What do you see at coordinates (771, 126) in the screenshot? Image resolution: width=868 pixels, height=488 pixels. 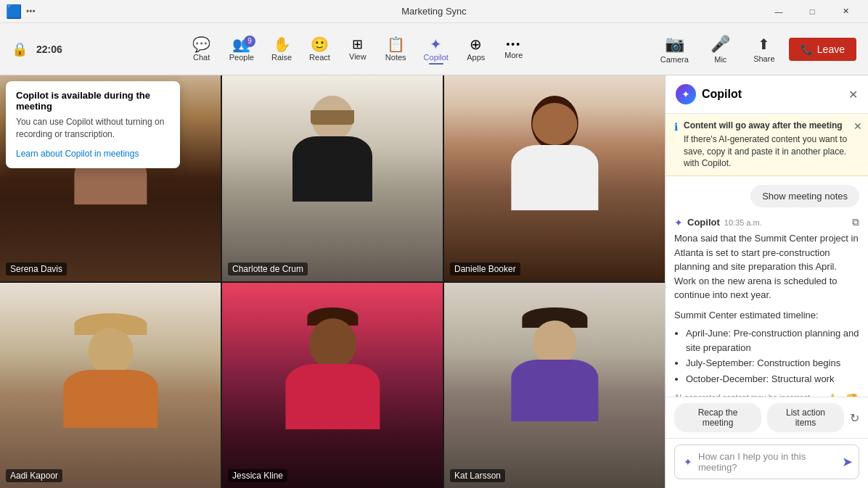 I see `warning-title: Content will go away after the meeting` at bounding box center [771, 126].